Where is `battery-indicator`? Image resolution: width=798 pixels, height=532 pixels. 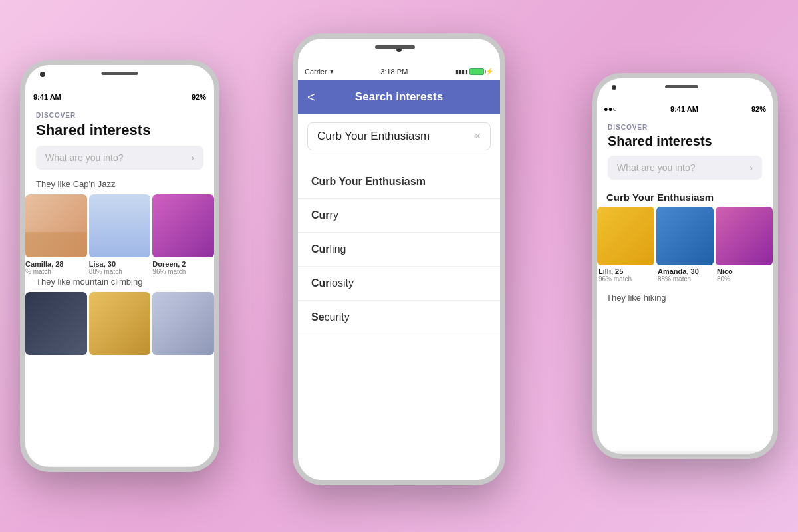
battery-indicator is located at coordinates (477, 72).